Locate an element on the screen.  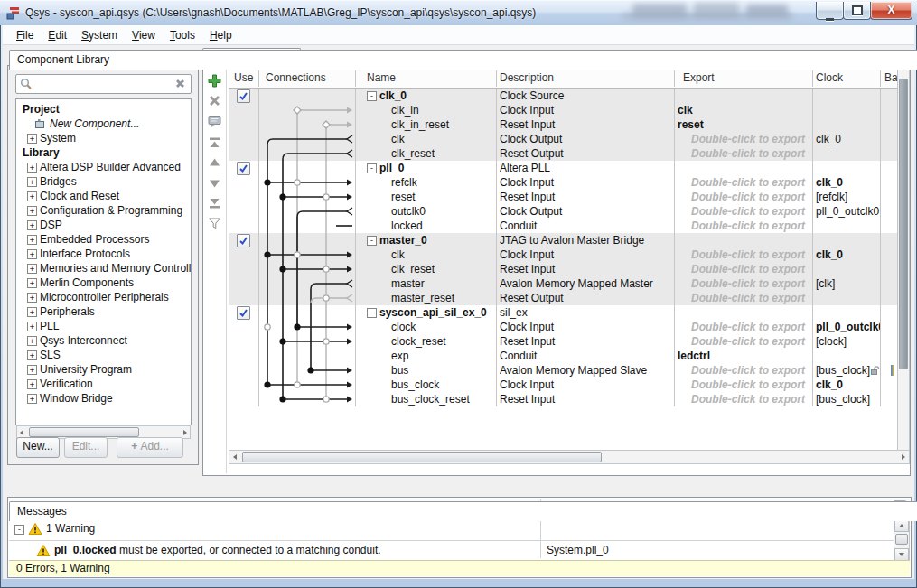
tree-item-project: Project is located at coordinates (107, 109).